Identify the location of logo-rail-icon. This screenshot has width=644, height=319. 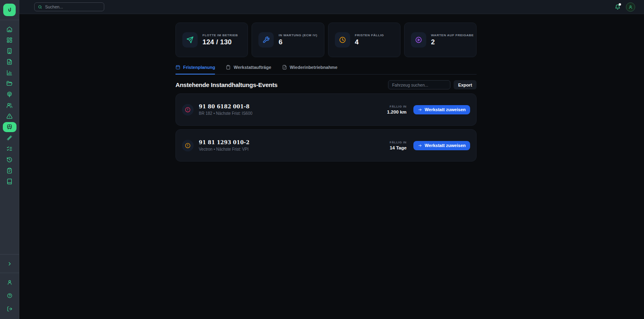
(10, 10).